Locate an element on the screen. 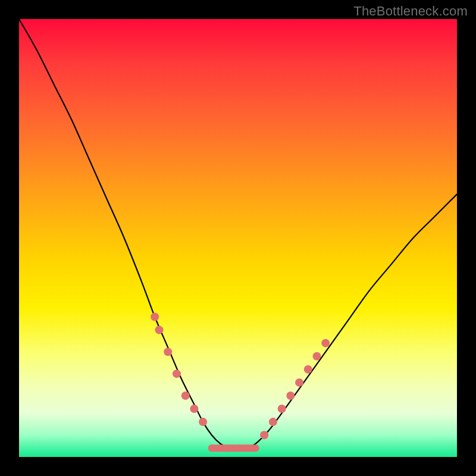  markers-flat is located at coordinates (234, 448).